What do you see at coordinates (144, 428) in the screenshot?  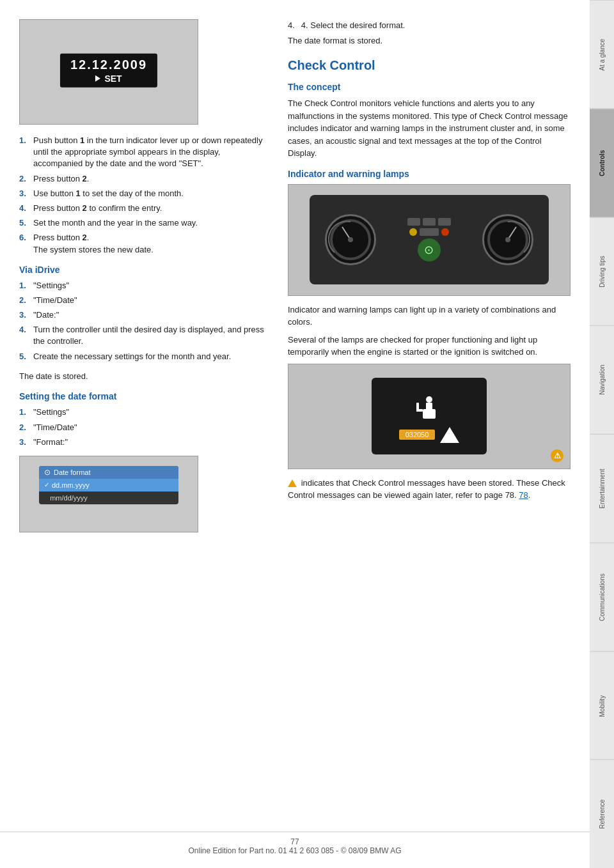 I see `format-step-2: 2. "Time/Date"` at bounding box center [144, 428].